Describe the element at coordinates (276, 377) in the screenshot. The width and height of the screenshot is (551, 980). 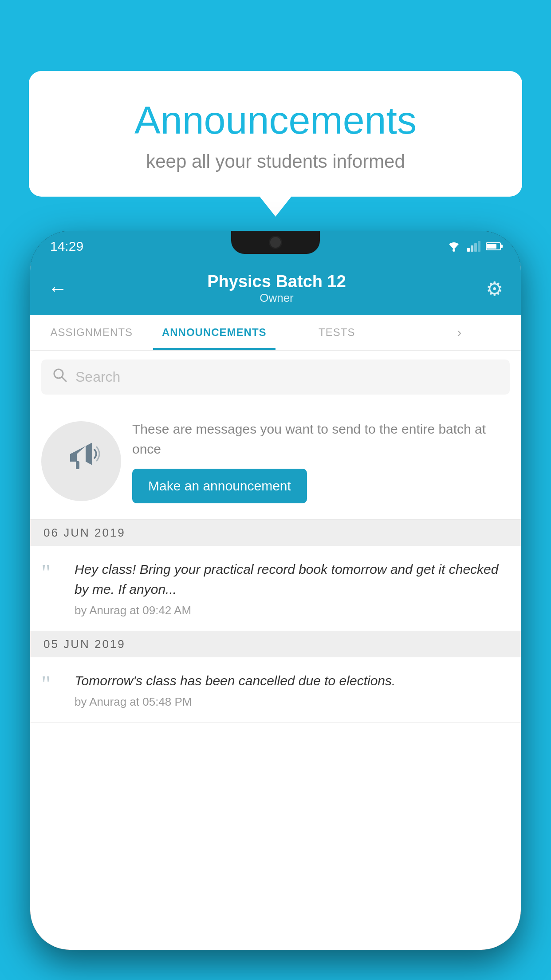
I see `search-container: Search` at that location.